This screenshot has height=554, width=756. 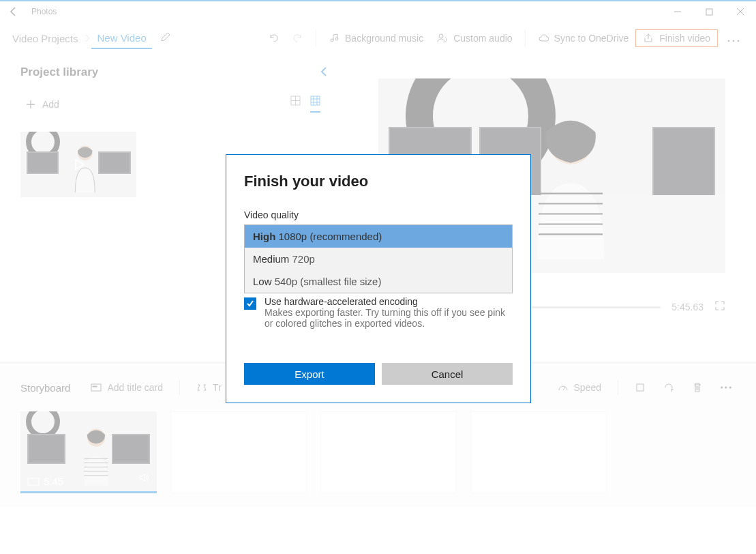 I want to click on close-button, so click(x=740, y=12).